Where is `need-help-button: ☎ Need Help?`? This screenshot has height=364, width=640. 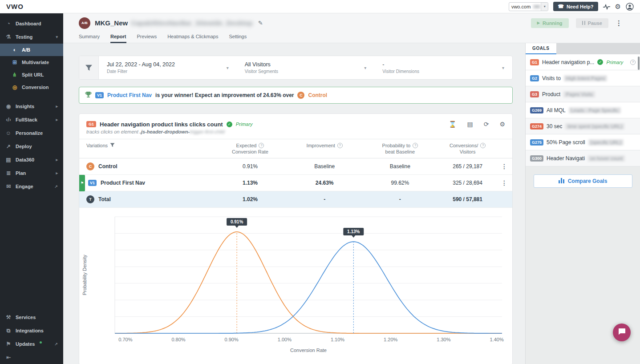 need-help-button: ☎ Need Help? is located at coordinates (575, 6).